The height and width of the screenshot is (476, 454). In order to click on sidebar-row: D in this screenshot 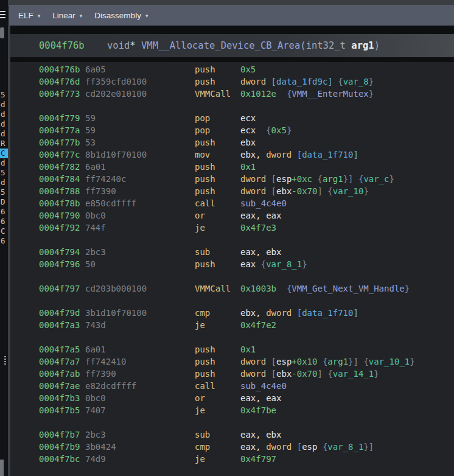, I will do `click(4, 202)`.